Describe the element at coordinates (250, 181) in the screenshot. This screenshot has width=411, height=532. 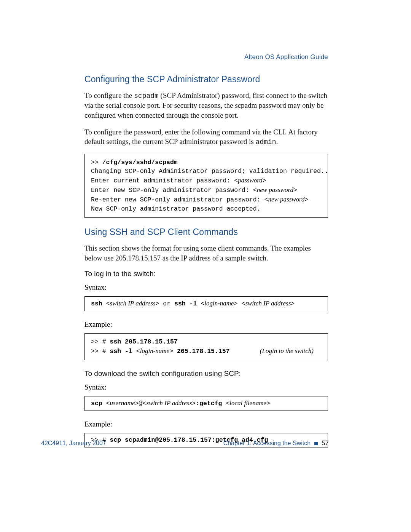
I see `code-italic: password` at that location.